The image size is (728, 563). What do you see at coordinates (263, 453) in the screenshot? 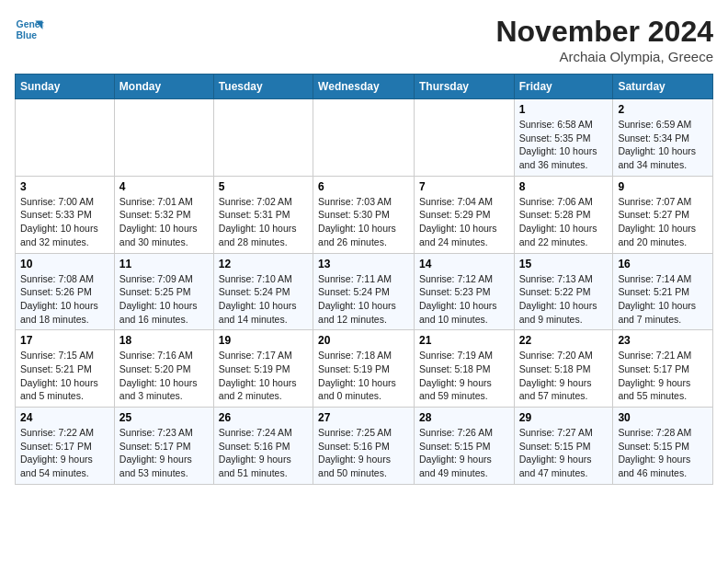
I see `day-detail: Sunrise: 7:24 AM Sunset: 5:16 PM Dayligh…` at bounding box center [263, 453].